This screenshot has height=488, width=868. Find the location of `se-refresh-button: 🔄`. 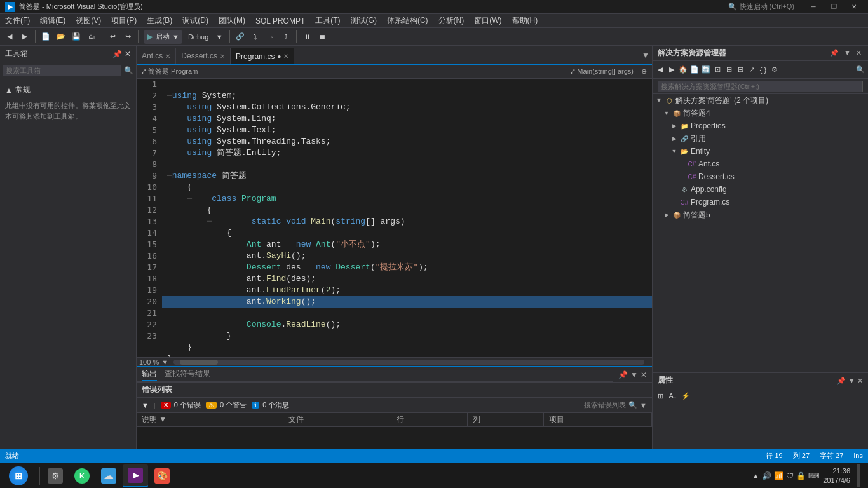

se-refresh-button: 🔄 is located at coordinates (706, 70).